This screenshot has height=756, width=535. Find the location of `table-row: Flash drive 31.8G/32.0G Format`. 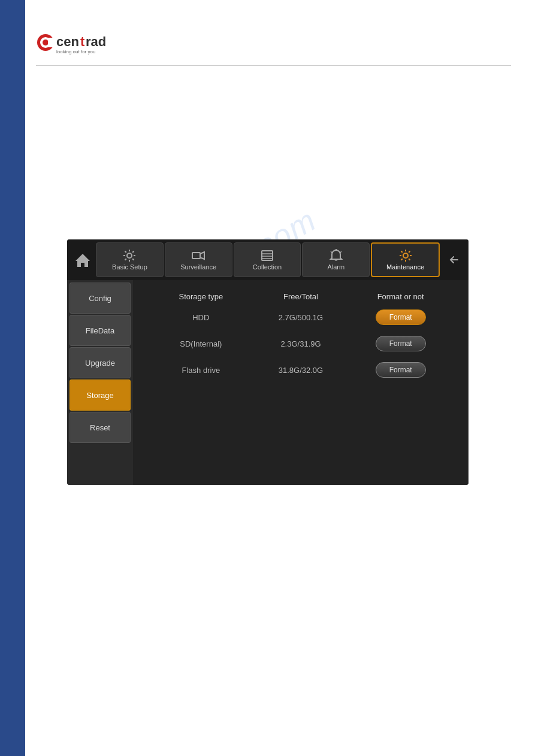

table-row: Flash drive 31.8G/32.0G Format is located at coordinates (301, 370).